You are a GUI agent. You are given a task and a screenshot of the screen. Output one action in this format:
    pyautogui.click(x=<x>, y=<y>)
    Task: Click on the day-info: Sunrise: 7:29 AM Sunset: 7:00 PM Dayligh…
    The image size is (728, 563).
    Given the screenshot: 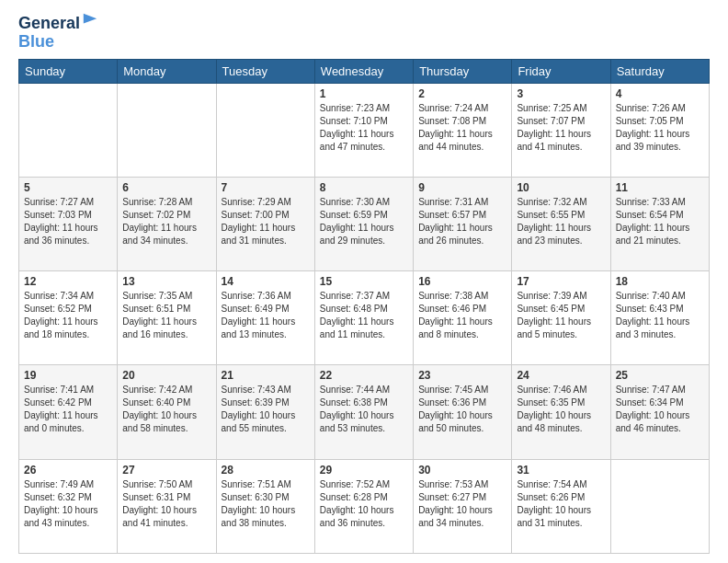 What is the action you would take?
    pyautogui.click(x=266, y=222)
    